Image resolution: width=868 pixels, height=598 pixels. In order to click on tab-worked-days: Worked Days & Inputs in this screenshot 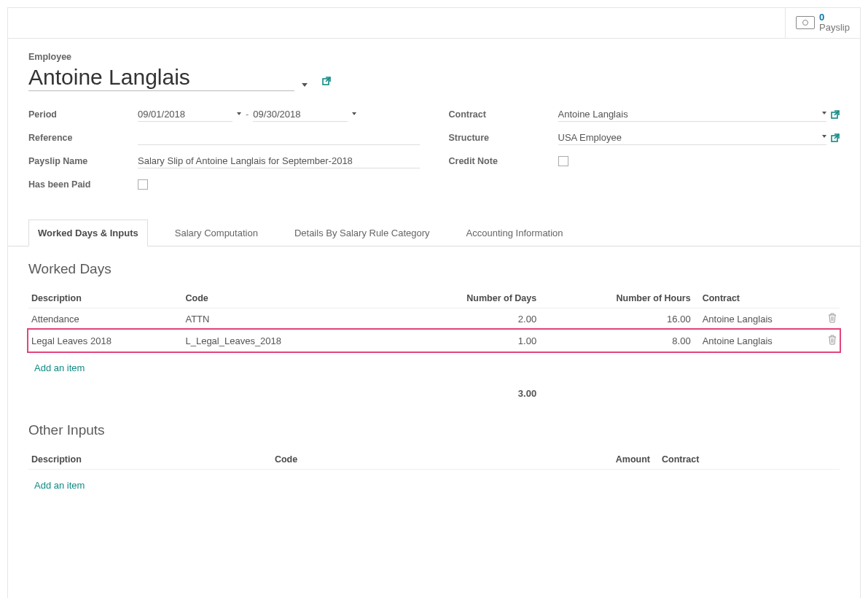, I will do `click(88, 233)`.